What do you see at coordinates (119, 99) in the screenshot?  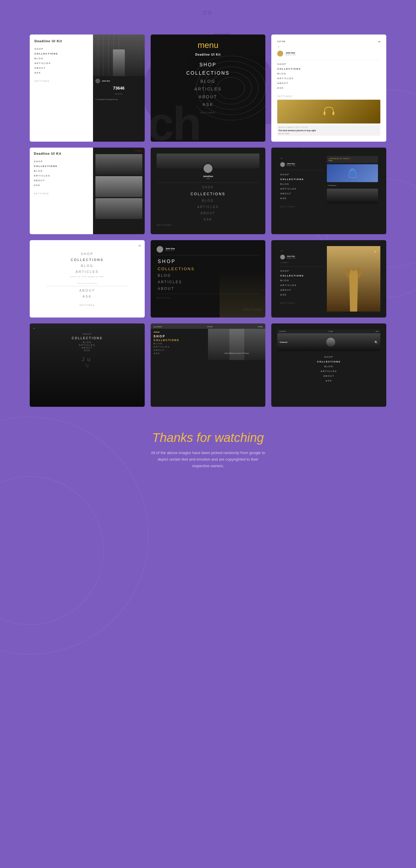 I see `snippet-1: I'm satisfied w finding the wo` at bounding box center [119, 99].